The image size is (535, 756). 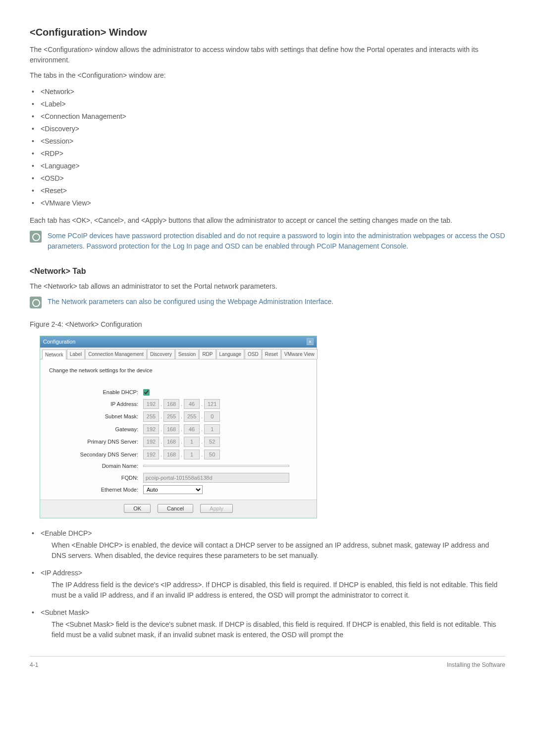 I want to click on figure-number: Figure 2-4, so click(x=46, y=324).